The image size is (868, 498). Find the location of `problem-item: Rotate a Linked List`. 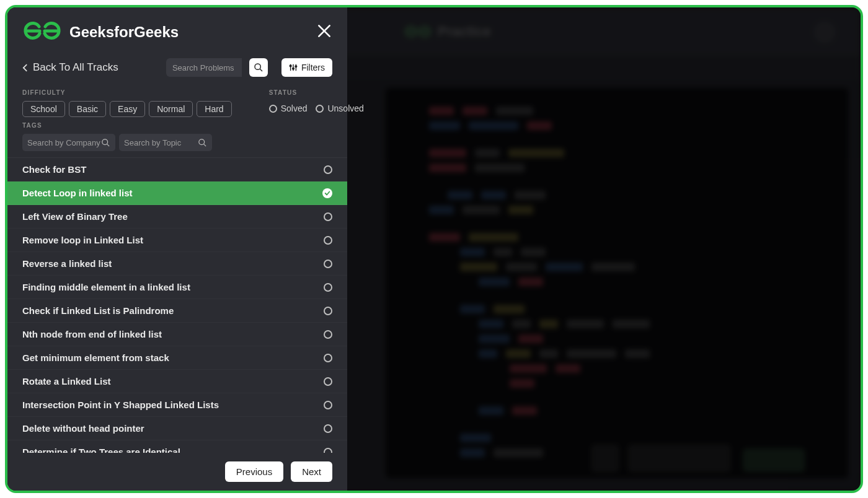

problem-item: Rotate a Linked List is located at coordinates (177, 382).